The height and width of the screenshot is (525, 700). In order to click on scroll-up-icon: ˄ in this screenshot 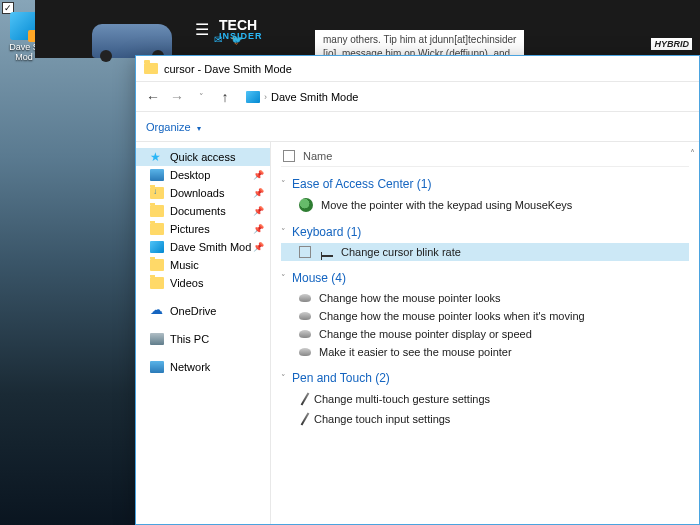, I will do `click(692, 154)`.